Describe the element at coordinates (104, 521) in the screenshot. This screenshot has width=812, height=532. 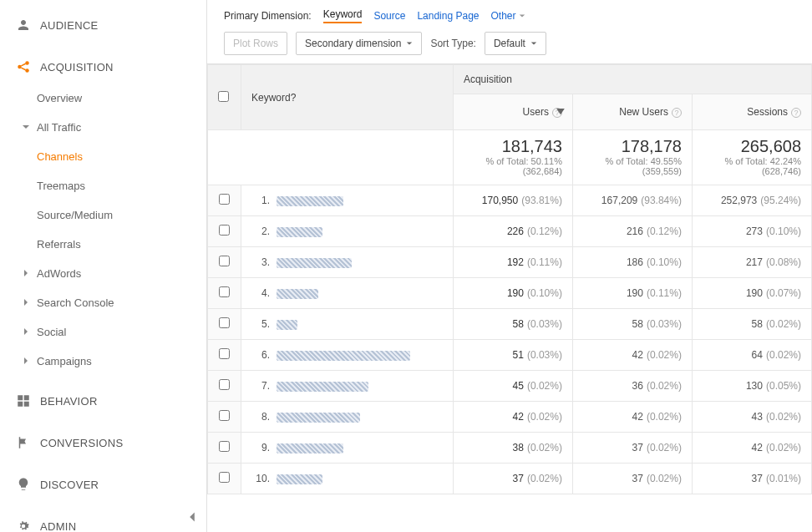
I see `nav-admin: ADMIN` at that location.